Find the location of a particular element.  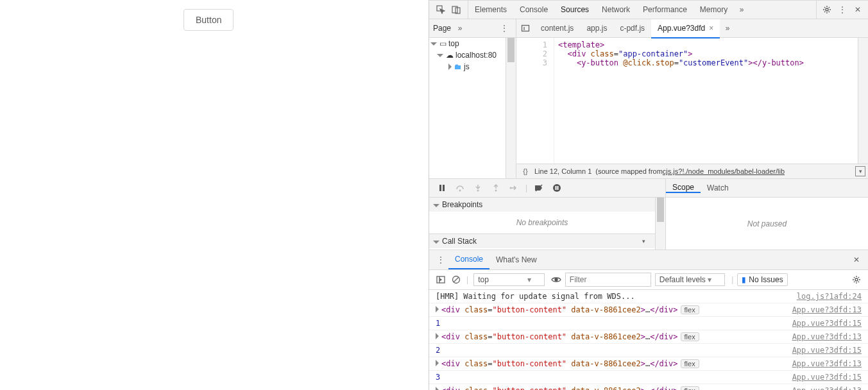

editor-more-tabs-icon: » is located at coordinates (728, 28).